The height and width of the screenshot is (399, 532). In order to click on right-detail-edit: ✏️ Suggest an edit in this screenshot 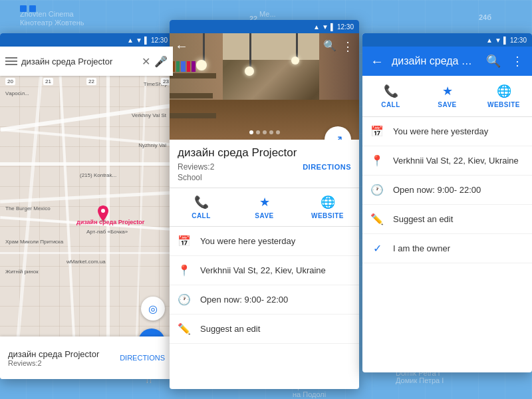, I will do `click(447, 219)`.